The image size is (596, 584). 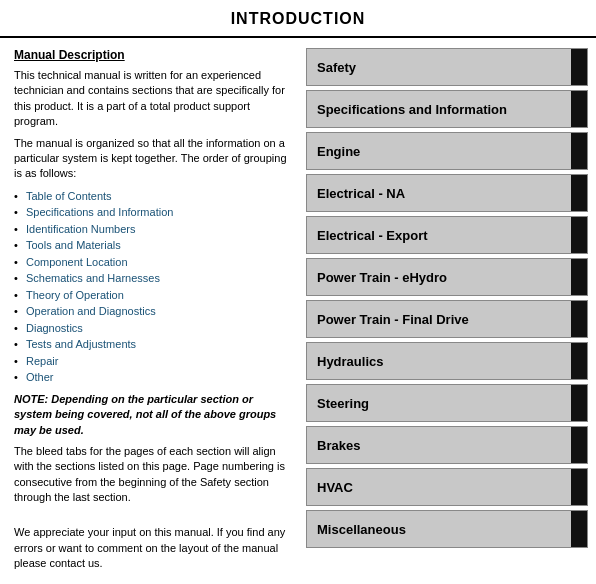 What do you see at coordinates (447, 110) in the screenshot?
I see `nav-button-label: Specifications and Information` at bounding box center [447, 110].